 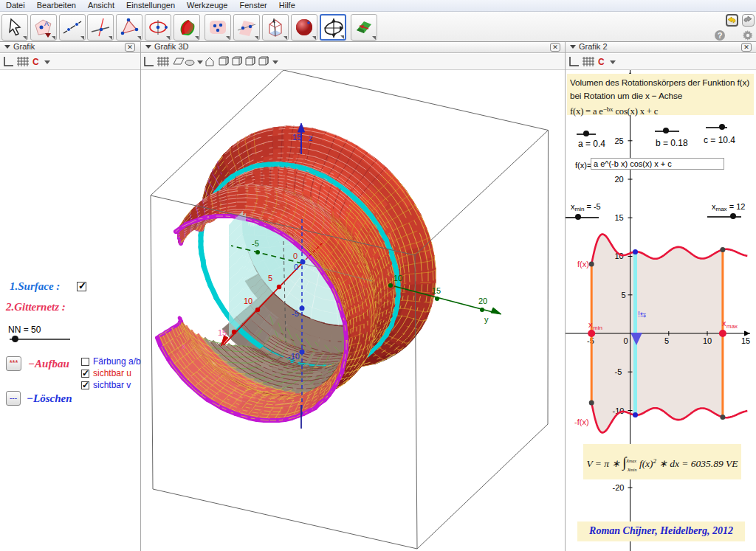 I want to click on svg-text: z, so click(x=311, y=138).